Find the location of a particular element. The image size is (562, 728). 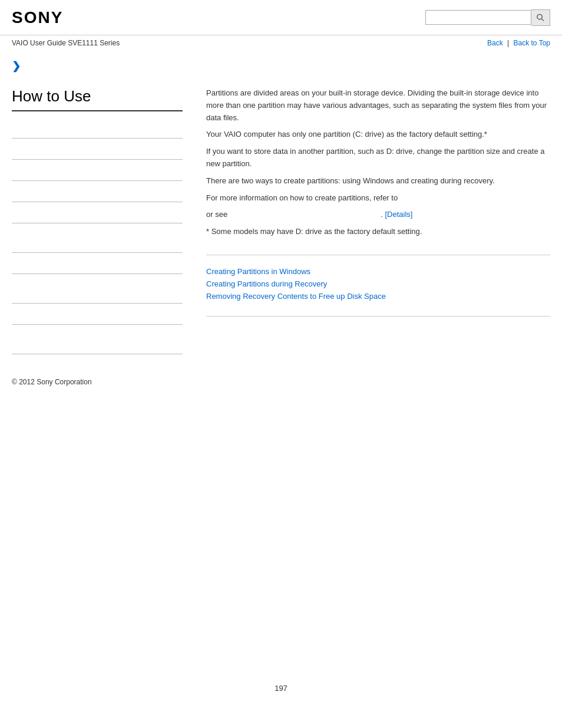

search-input is located at coordinates (478, 18).